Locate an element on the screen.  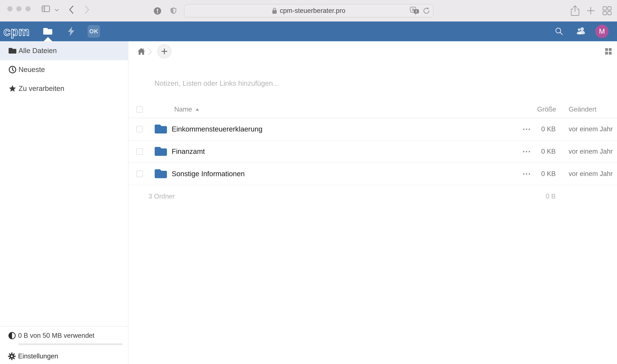
avatar: M is located at coordinates (602, 31).